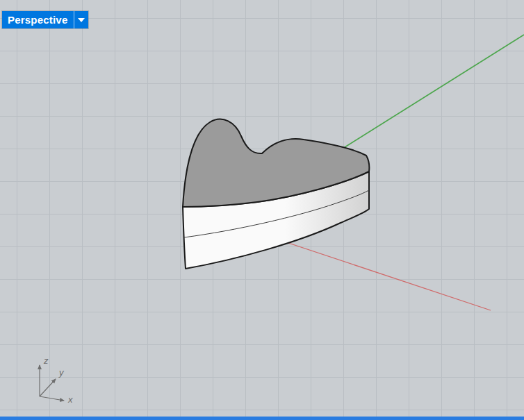 This screenshot has width=524, height=420. What do you see at coordinates (61, 372) in the screenshot?
I see `gizmo-y-label: y` at bounding box center [61, 372].